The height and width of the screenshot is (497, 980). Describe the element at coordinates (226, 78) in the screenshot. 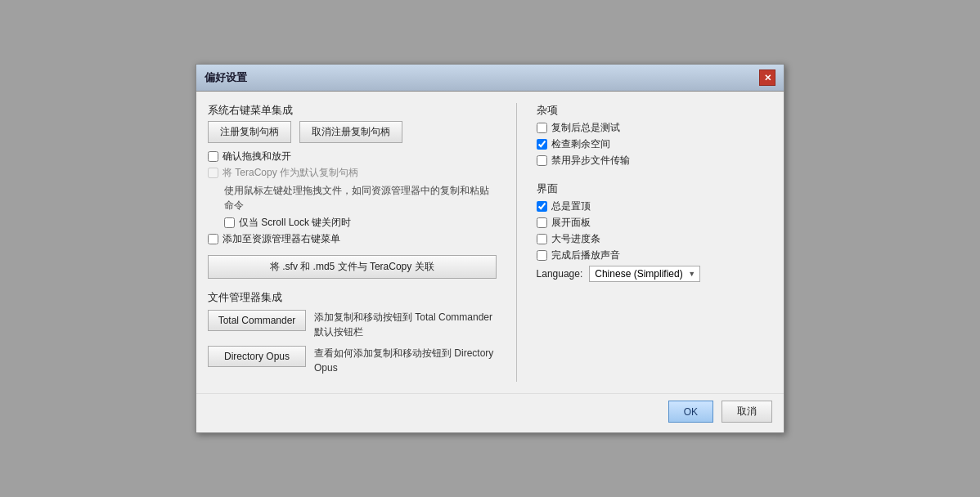

I see `dialog-title: 偏好设置` at that location.